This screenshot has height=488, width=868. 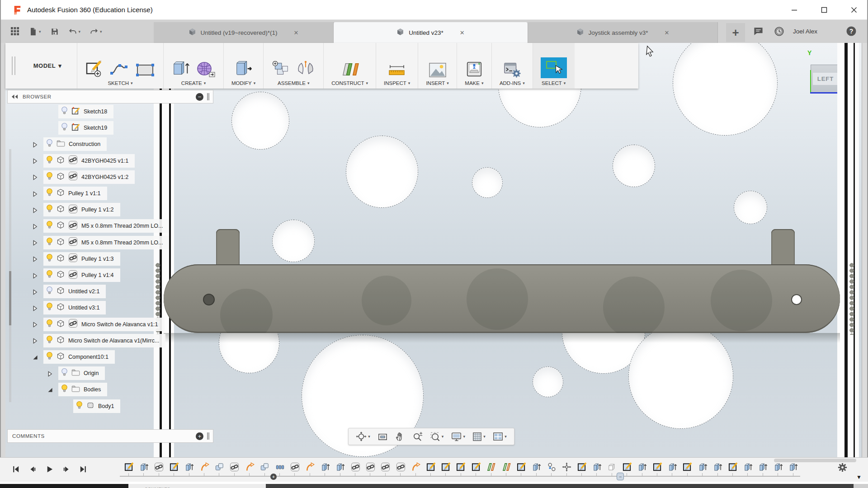 What do you see at coordinates (554, 68) in the screenshot?
I see `select-icon` at bounding box center [554, 68].